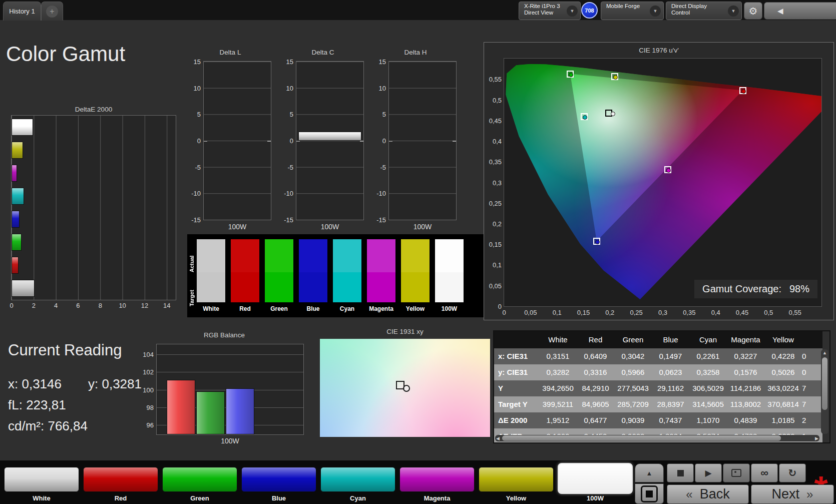 The height and width of the screenshot is (504, 836). I want to click on next-button: Next », so click(792, 494).